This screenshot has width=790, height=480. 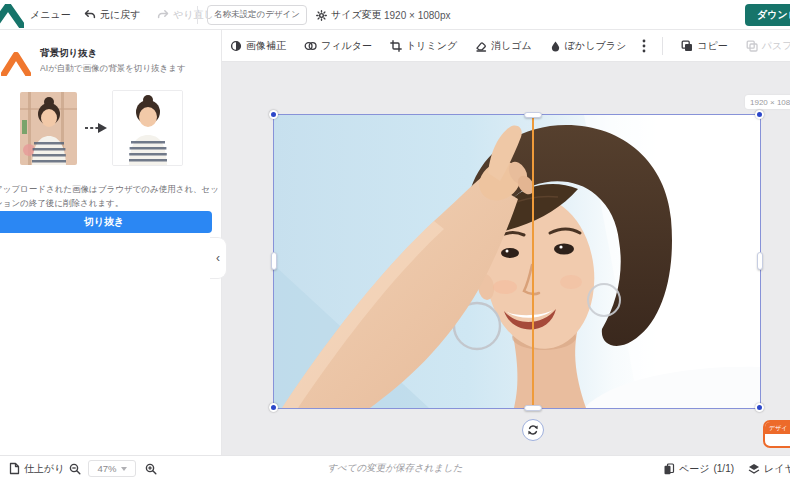 What do you see at coordinates (596, 46) in the screenshot?
I see `tool-label: ぼかしブラシ` at bounding box center [596, 46].